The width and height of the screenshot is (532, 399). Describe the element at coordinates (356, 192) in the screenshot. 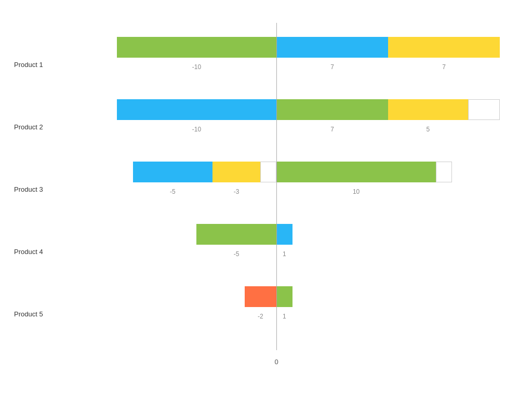

I see `bar-value-label: 10` at that location.